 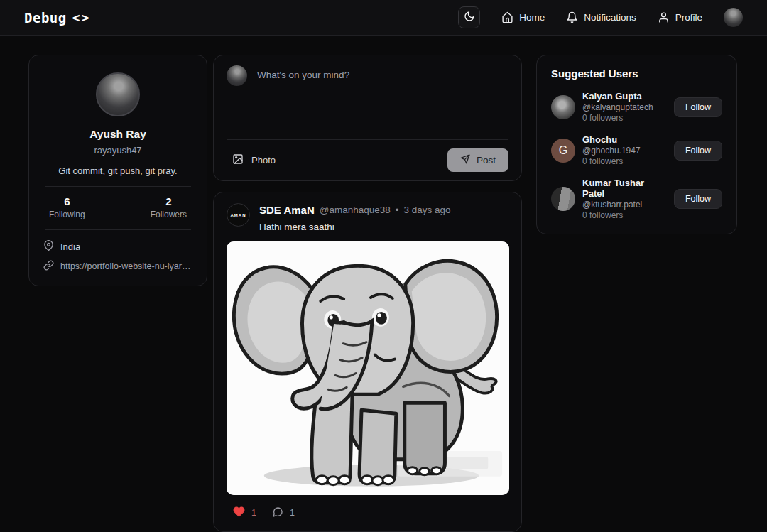 I want to click on user-avatar: G, so click(x=563, y=151).